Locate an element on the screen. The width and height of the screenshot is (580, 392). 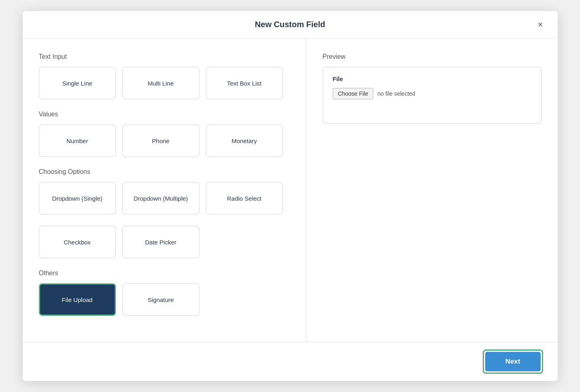
field-card-file-upload: File Upload is located at coordinates (77, 300).